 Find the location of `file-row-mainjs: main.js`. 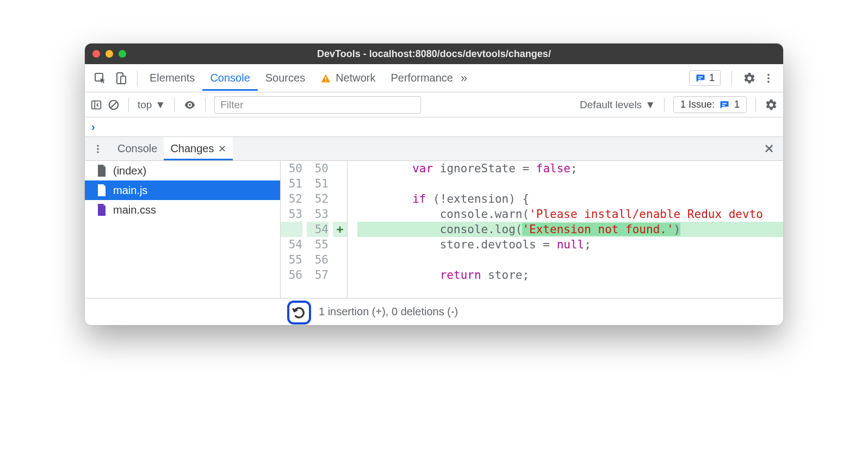

file-row-mainjs: main.js is located at coordinates (183, 190).